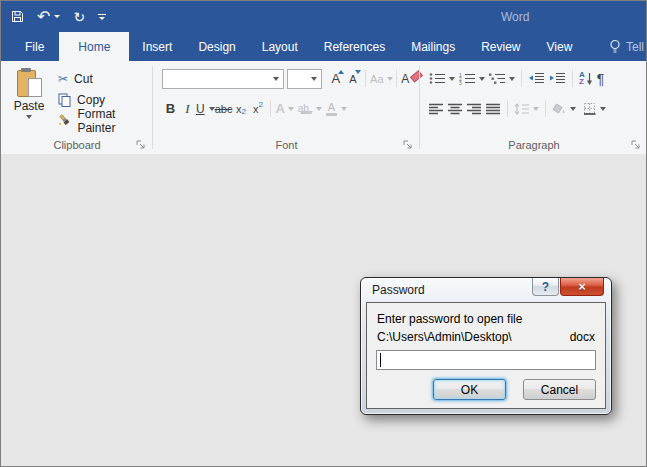 Image resolution: width=647 pixels, height=467 pixels. I want to click on shrink-font-button: A, so click(352, 79).